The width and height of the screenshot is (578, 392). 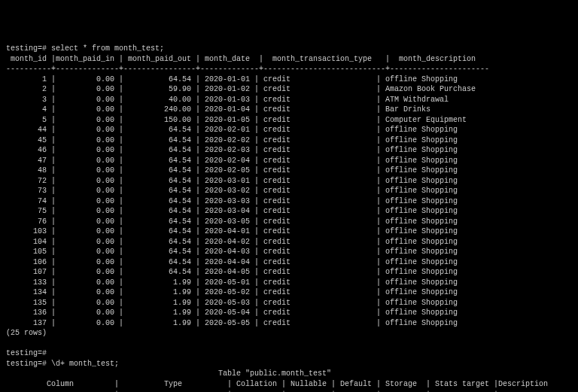 I want to click on psql-command: \d+ month_test;, so click(x=85, y=364).